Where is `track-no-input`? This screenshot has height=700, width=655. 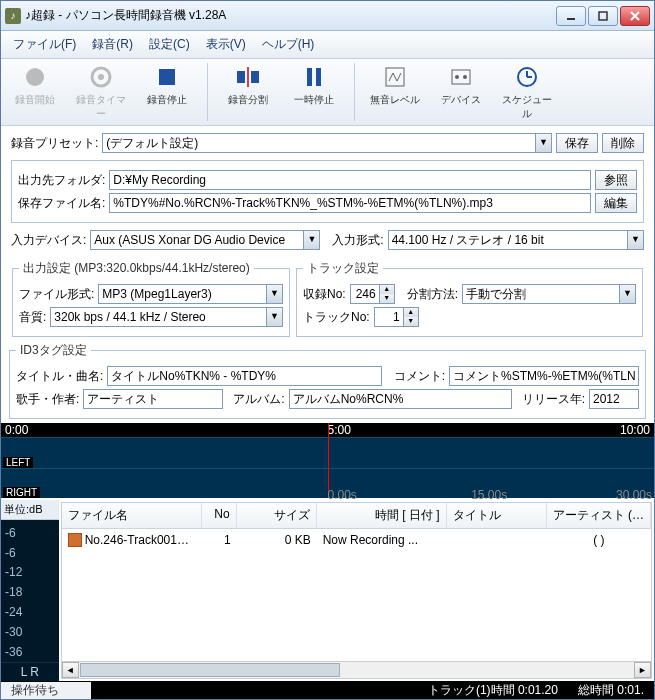 track-no-input is located at coordinates (389, 317).